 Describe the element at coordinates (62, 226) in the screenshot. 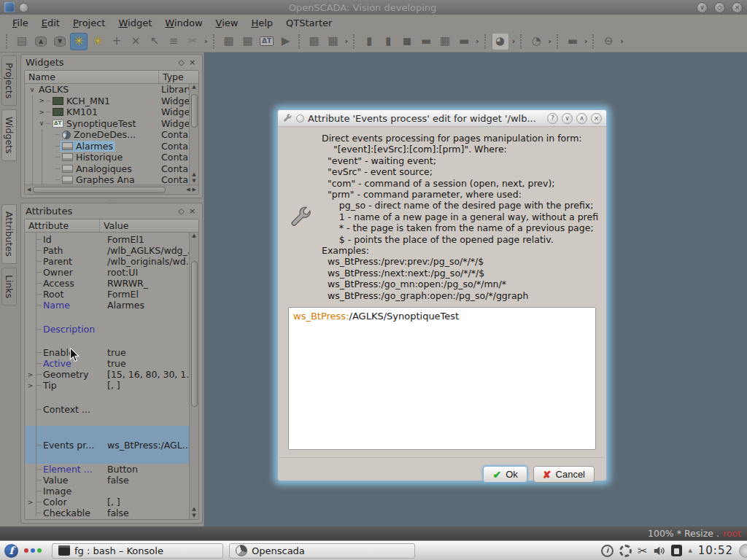

I see `attr-col-attribute: Attribute` at that location.